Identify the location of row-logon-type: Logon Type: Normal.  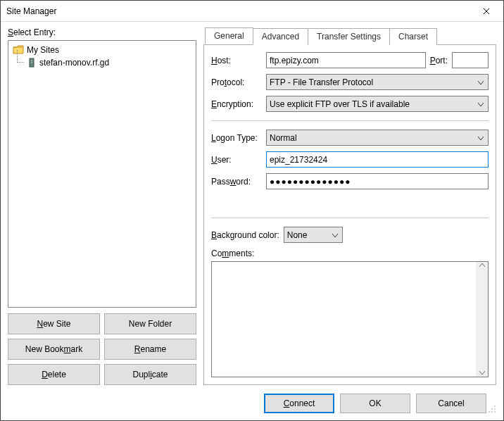
(350, 138).